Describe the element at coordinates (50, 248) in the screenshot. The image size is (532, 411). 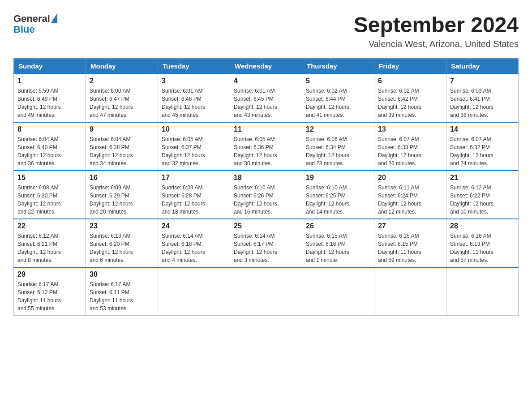
I see `day-info: Sunrise: 6:12 AMSunset: 6:21 PMDaylight:…` at that location.